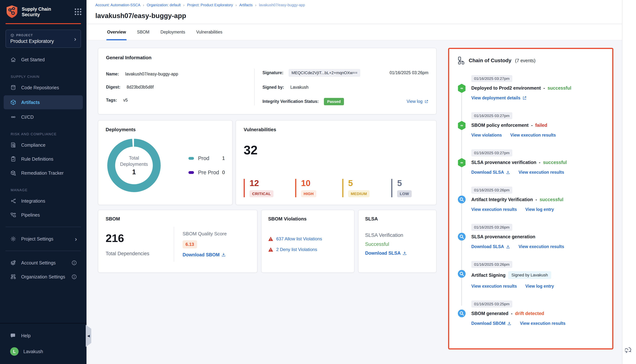 The height and width of the screenshot is (364, 636). I want to click on view-log-link: View log, so click(418, 102).